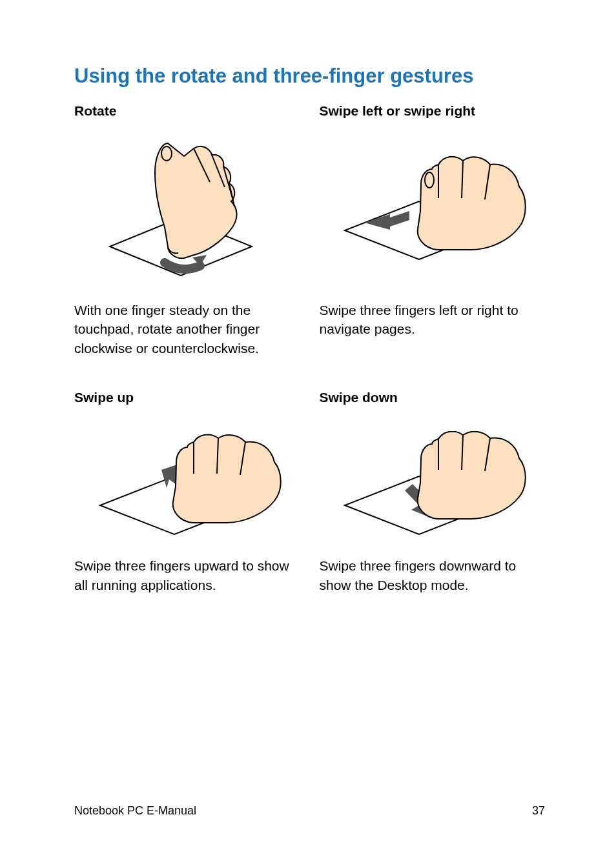 The height and width of the screenshot is (868, 616). Describe the element at coordinates (187, 486) in the screenshot. I see `swipe-up-hand-icon` at that location.